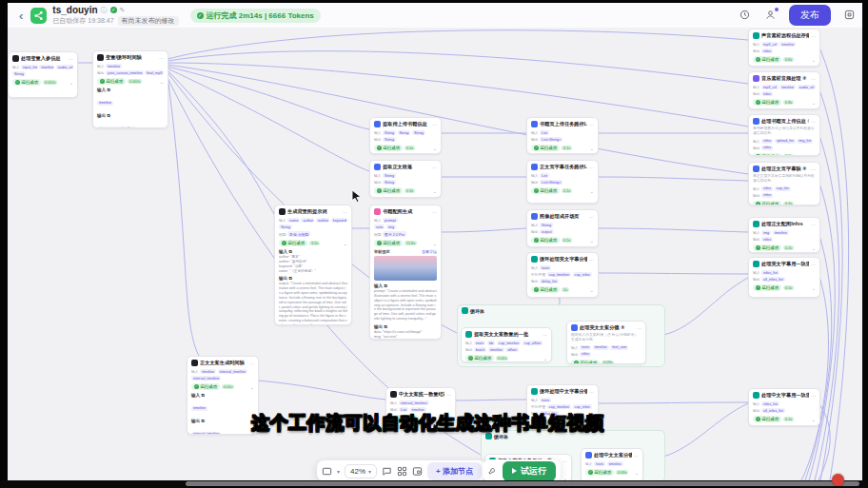  Describe the element at coordinates (533, 342) in the screenshot. I see `variable-chip: cap_offset` at that location.